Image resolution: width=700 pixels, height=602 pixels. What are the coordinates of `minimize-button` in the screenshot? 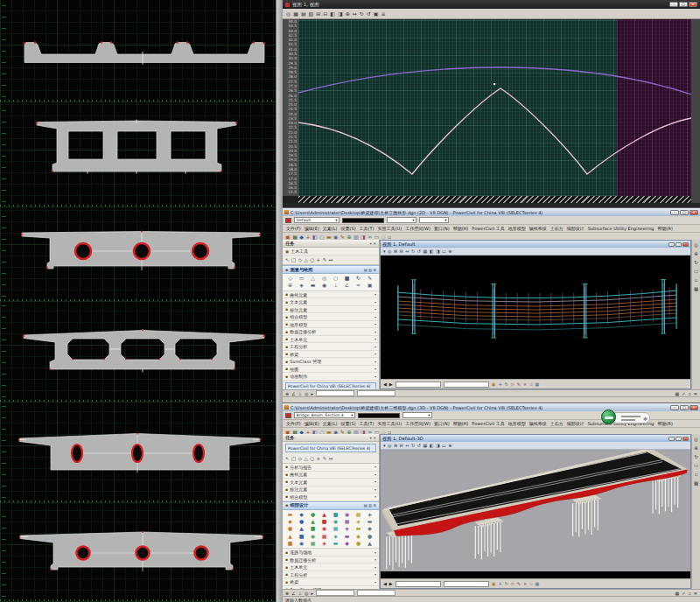 It's located at (672, 245).